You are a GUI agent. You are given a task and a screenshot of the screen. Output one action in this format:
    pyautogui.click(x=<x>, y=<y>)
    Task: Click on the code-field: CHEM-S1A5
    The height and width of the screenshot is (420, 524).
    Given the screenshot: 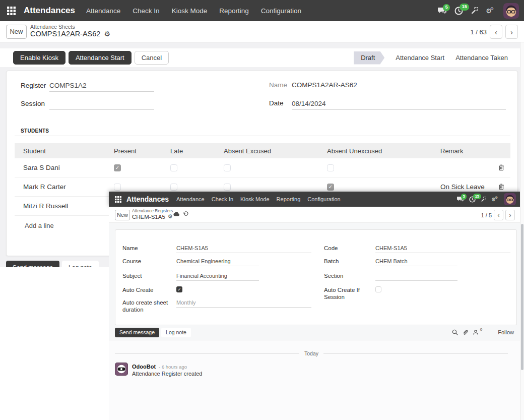 What is the action you would take?
    pyautogui.click(x=391, y=248)
    